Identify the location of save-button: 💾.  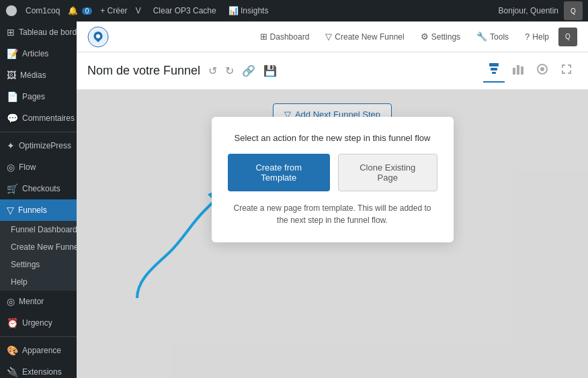
(270, 71).